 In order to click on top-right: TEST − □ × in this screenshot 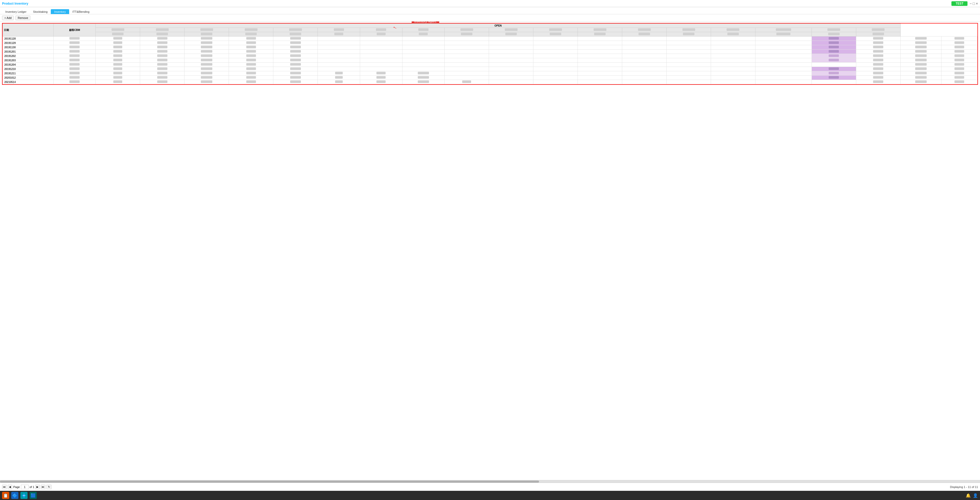, I will do `click(965, 3)`.